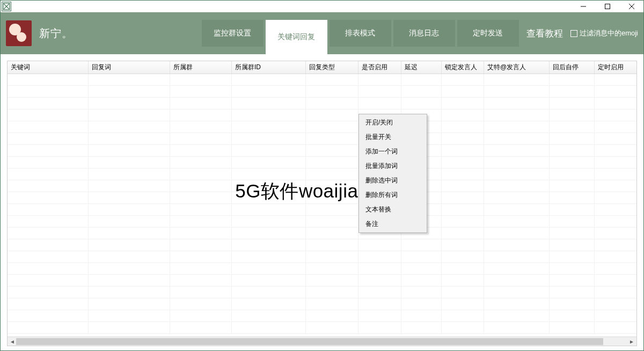 This screenshot has height=351, width=644. I want to click on menu-batch-add: 批量添加词, so click(393, 166).